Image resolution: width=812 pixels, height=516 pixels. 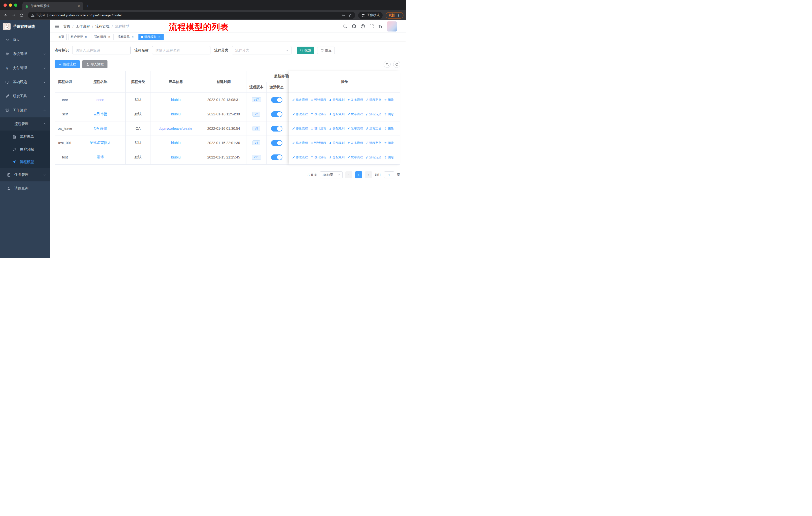 I want to click on breadcrumb-item: 首页, so click(x=67, y=26).